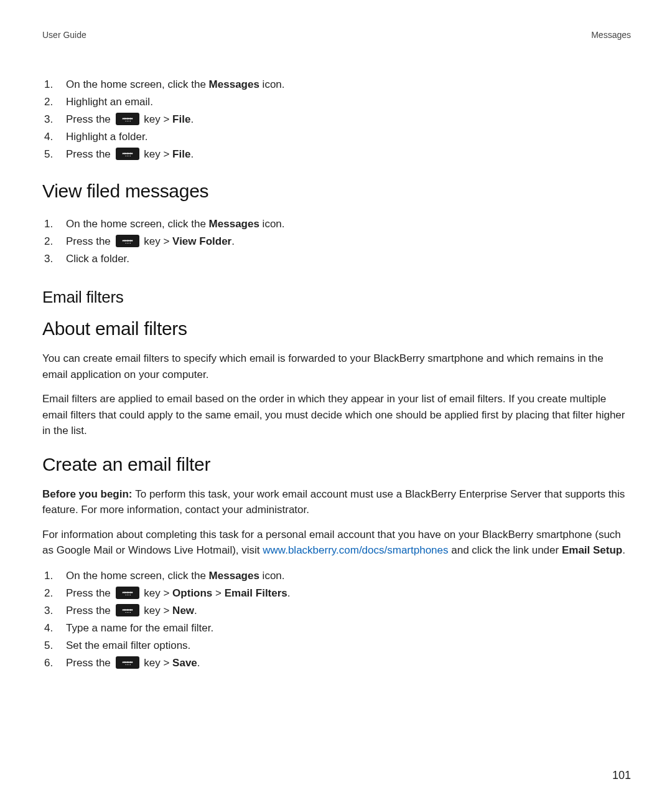  What do you see at coordinates (337, 366) in the screenshot?
I see `about-paragraph-1: You can create email filters to specify …` at bounding box center [337, 366].